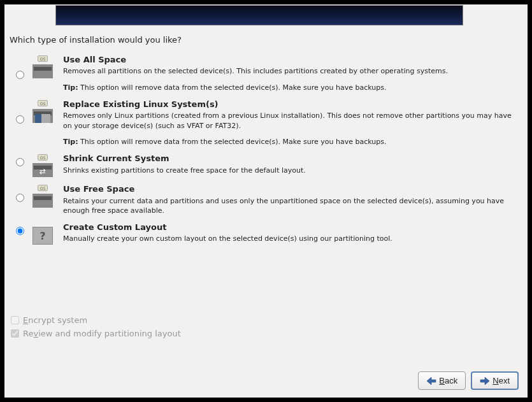 The width and height of the screenshot is (532, 402). What do you see at coordinates (96, 329) in the screenshot?
I see `extra-options: Encrypt system Review and modify partiti…` at bounding box center [96, 329].